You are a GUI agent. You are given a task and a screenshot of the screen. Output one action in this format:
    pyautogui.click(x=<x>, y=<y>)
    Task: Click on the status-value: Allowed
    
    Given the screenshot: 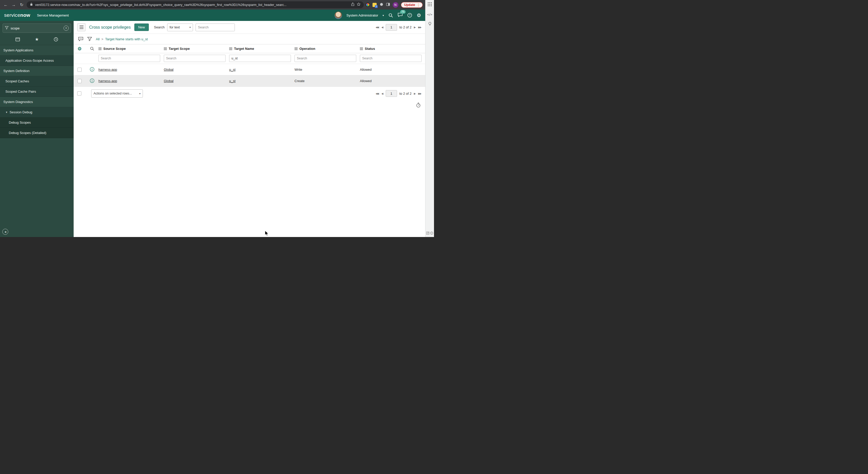 What is the action you would take?
    pyautogui.click(x=366, y=69)
    